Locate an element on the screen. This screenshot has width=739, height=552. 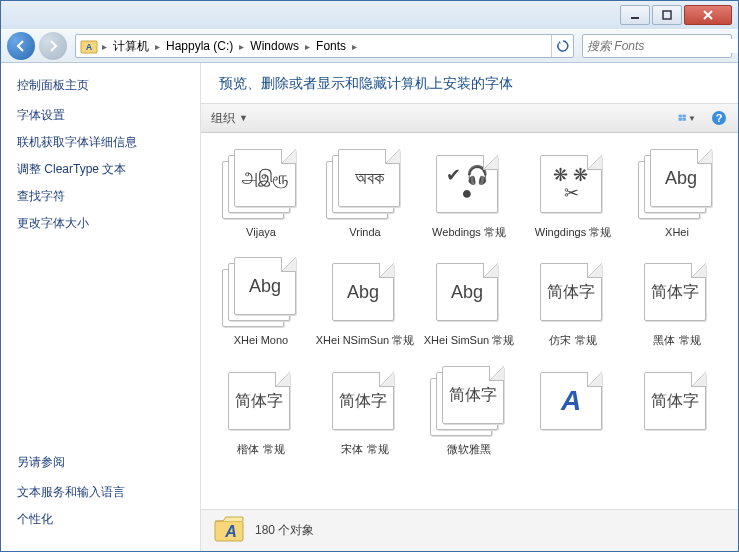
font-item: AbgXHei Mono is located at coordinates (261, 302).